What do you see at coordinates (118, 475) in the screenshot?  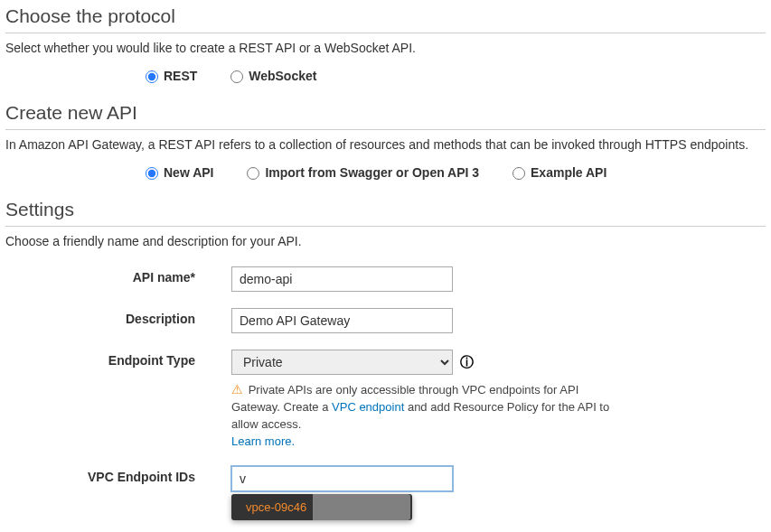 I see `vpc-endpoint-ids-label: VPC Endpoint IDs` at bounding box center [118, 475].